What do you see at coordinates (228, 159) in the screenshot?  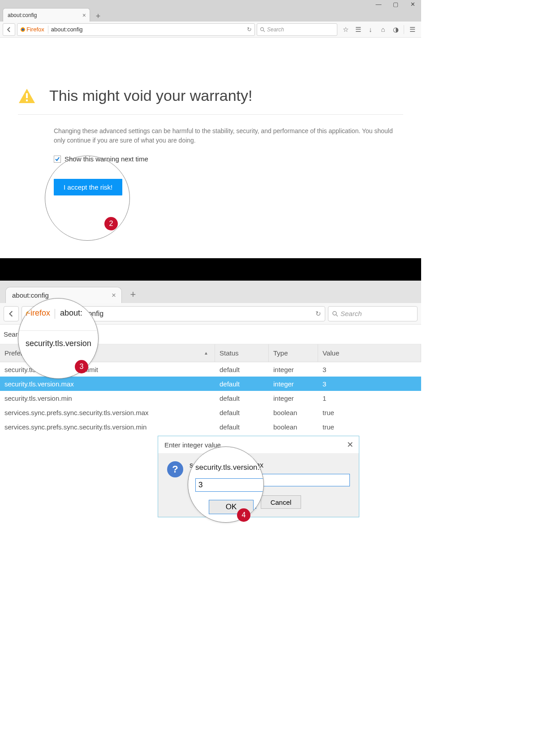 I see `show-warning-checkbox-row: Show this warning next time` at bounding box center [228, 159].